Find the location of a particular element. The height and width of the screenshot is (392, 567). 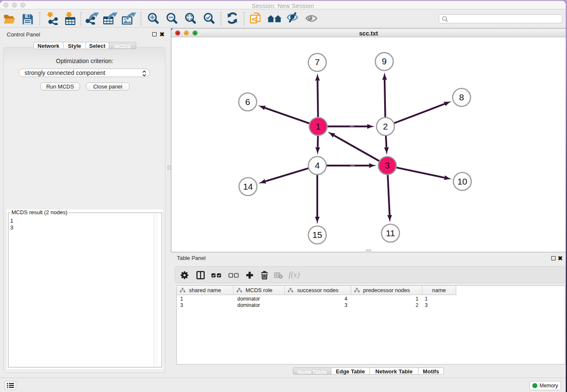

svg-text: 11 is located at coordinates (391, 233).